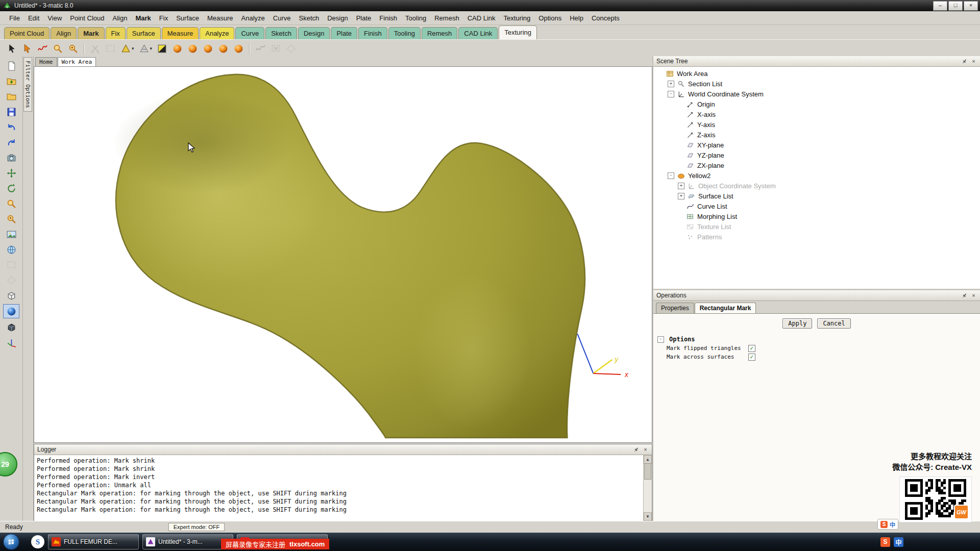  Describe the element at coordinates (63, 33) in the screenshot. I see `ribbon-tab-align: Align` at that location.